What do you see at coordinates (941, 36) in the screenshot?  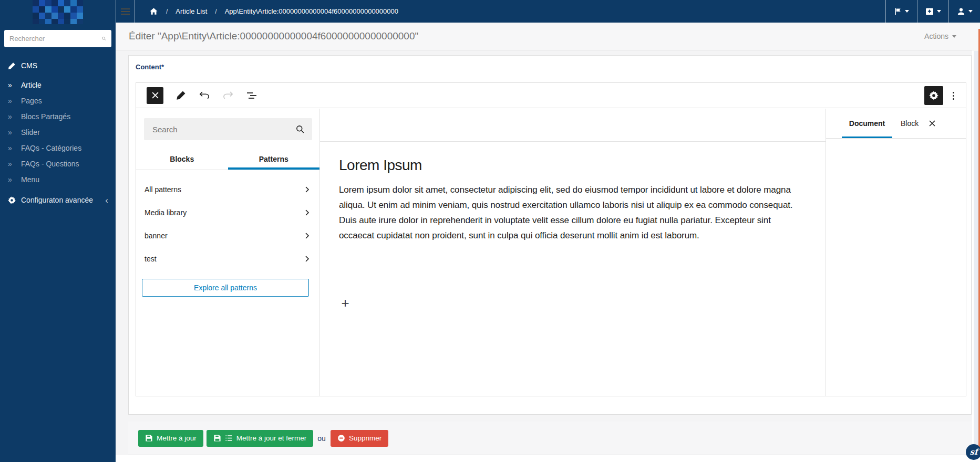 I see `actions-dropdown-button: Actions` at bounding box center [941, 36].